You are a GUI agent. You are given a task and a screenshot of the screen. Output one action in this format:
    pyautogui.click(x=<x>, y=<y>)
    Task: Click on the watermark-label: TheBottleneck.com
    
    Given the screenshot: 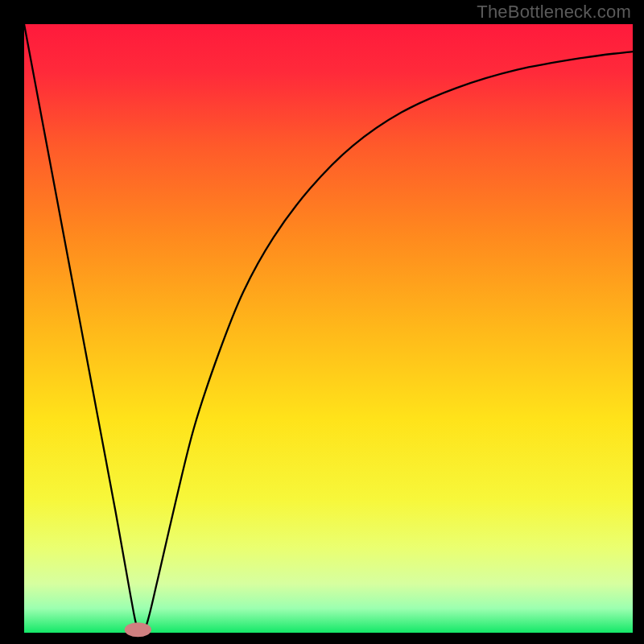 What is the action you would take?
    pyautogui.click(x=554, y=12)
    